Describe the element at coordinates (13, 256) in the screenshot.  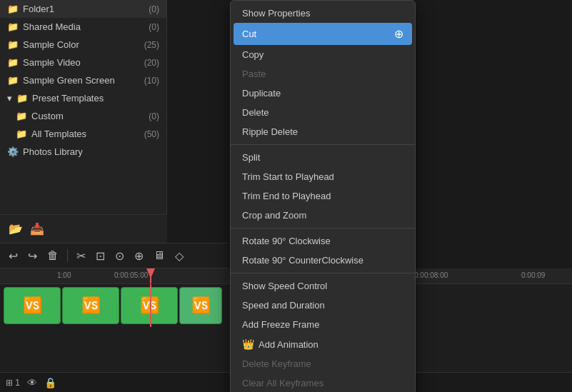
I see `undo-button: ↩` at that location.